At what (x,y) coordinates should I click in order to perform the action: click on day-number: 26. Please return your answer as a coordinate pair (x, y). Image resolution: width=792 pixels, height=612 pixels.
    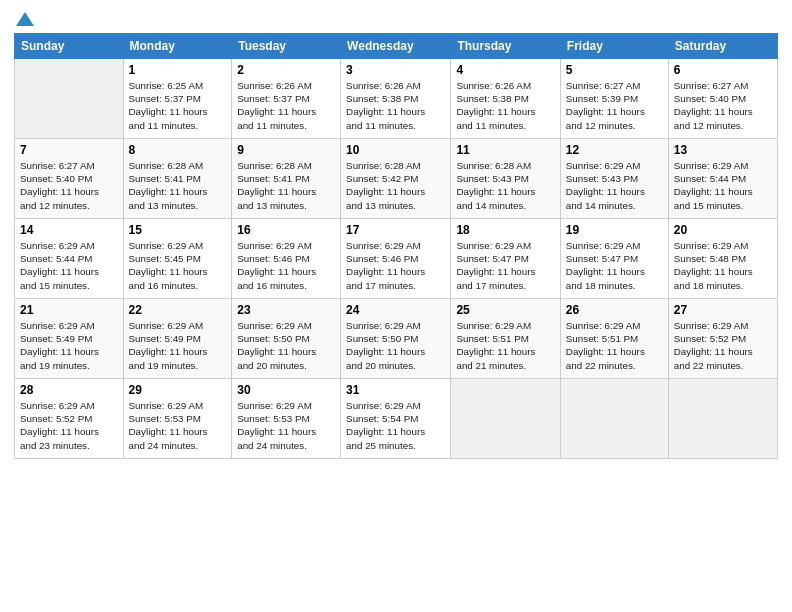
    Looking at the image, I should click on (614, 310).